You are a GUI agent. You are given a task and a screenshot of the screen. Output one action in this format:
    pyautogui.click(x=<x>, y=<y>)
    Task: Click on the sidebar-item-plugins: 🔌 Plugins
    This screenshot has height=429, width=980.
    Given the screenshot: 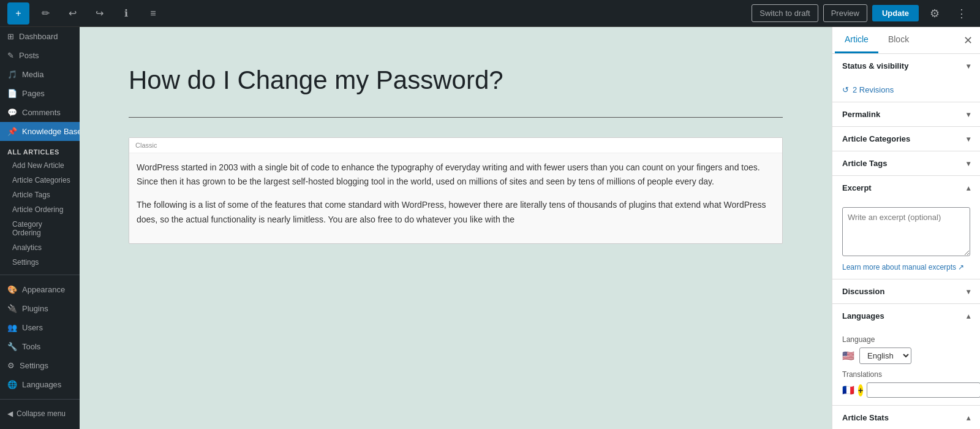 What is the action you would take?
    pyautogui.click(x=40, y=309)
    